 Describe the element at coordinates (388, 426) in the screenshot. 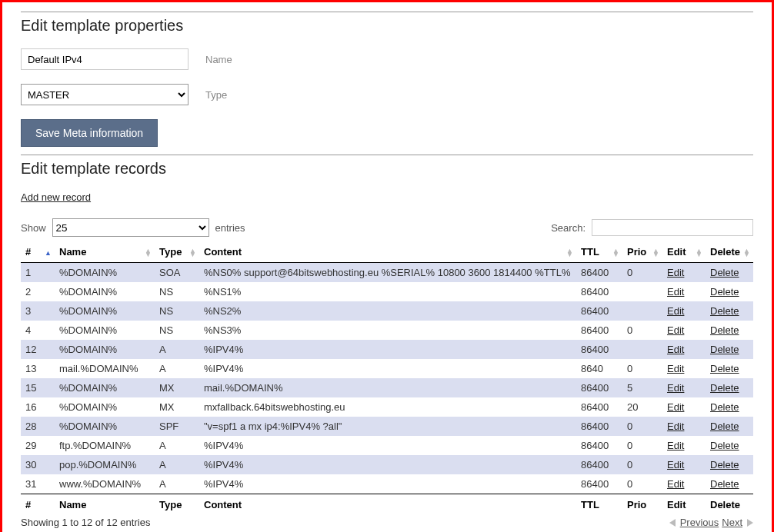

I see `cell-content: "v=spf1 a mx ip4:%IPV4% ?all"` at that location.